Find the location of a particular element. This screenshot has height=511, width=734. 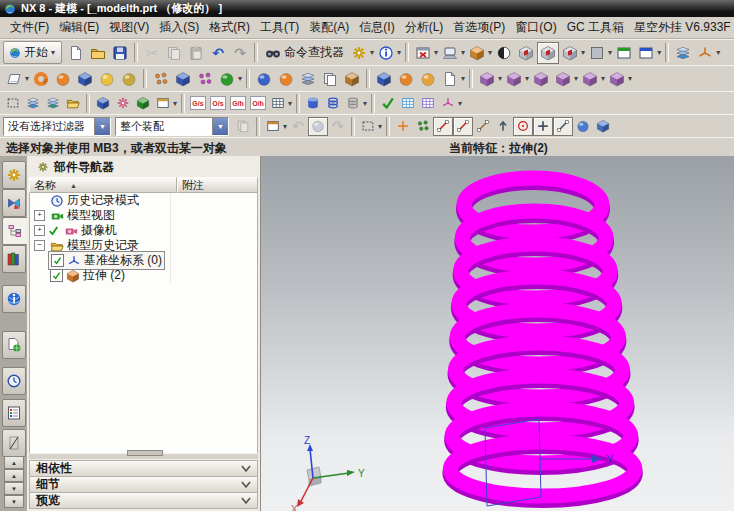

unite-button is located at coordinates (227, 79).